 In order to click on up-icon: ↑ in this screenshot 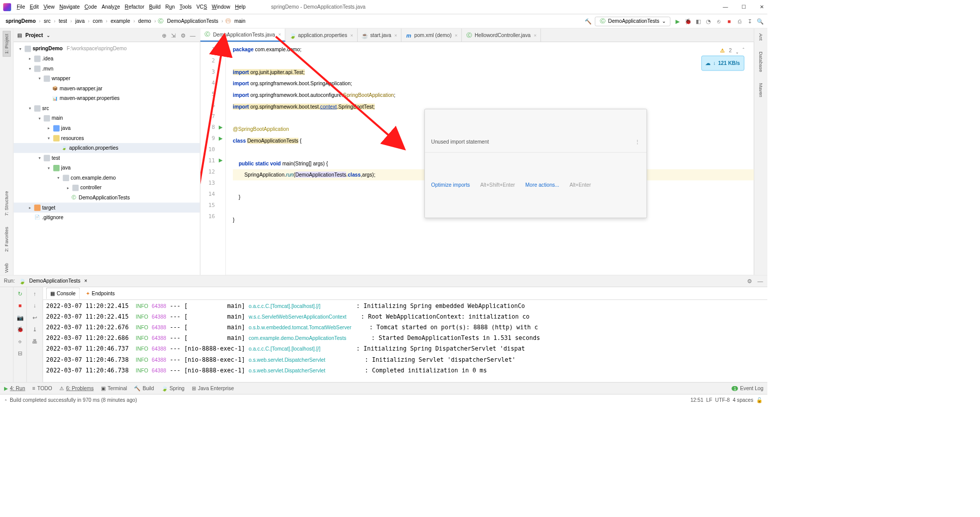, I will do `click(35, 293)`.